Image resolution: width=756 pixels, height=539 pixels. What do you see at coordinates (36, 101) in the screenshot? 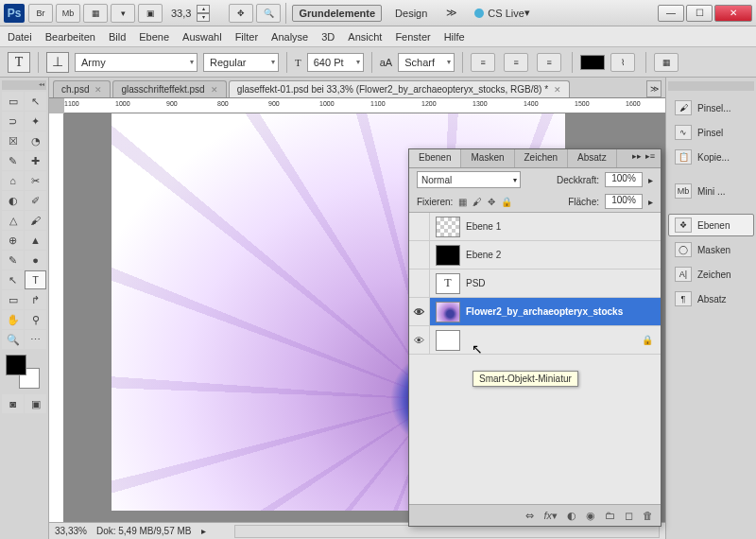
I see `tool-1: ↖` at bounding box center [36, 101].